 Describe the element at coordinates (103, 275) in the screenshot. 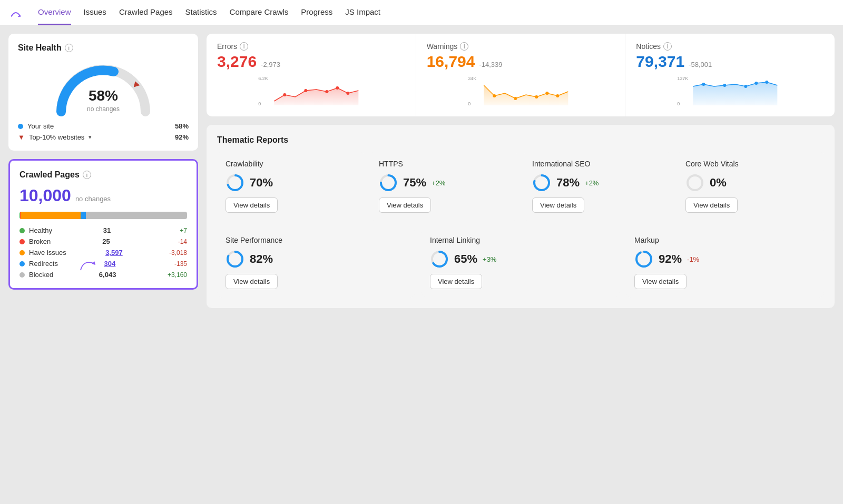

I see `cp-row-blocked: Blocked 6,043 +3,160` at that location.